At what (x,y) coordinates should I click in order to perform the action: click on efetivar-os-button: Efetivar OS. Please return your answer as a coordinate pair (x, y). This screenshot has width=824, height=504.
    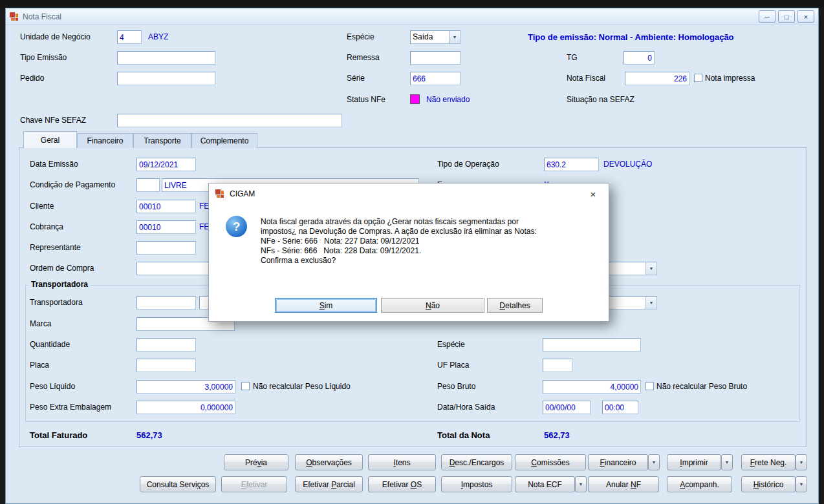
    Looking at the image, I should click on (402, 485).